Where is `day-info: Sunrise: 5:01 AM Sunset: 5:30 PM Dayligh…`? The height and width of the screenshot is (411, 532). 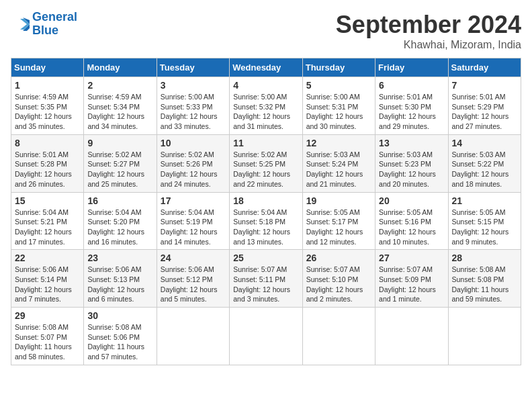 day-info: Sunrise: 5:01 AM Sunset: 5:30 PM Dayligh… is located at coordinates (411, 111).